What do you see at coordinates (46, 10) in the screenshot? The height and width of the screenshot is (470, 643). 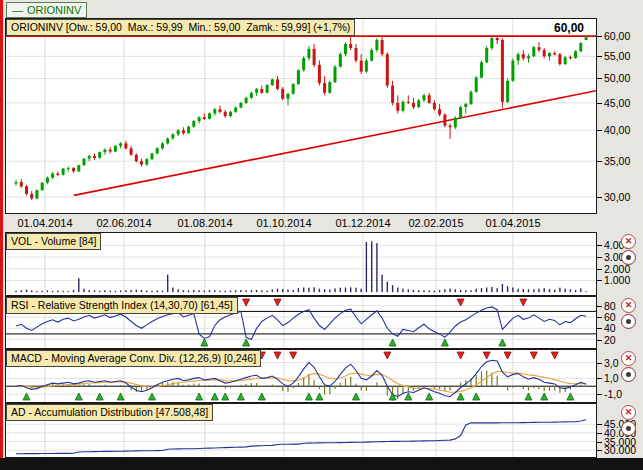 I see `tab-orioninv: — ORIONINV` at bounding box center [46, 10].